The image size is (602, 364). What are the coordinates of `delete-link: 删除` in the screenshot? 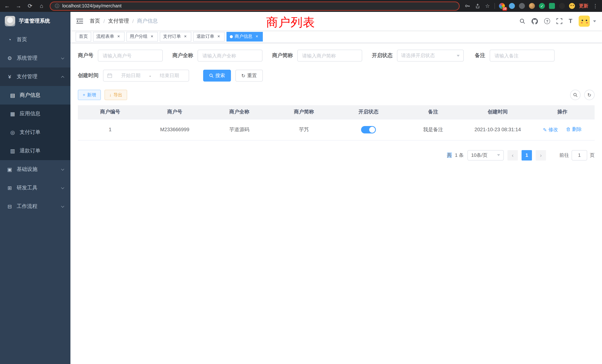 It's located at (574, 129).